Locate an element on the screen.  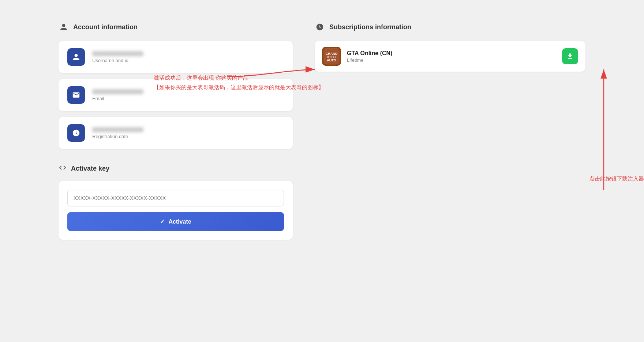
activate-check-icon: ✓ is located at coordinates (162, 221).